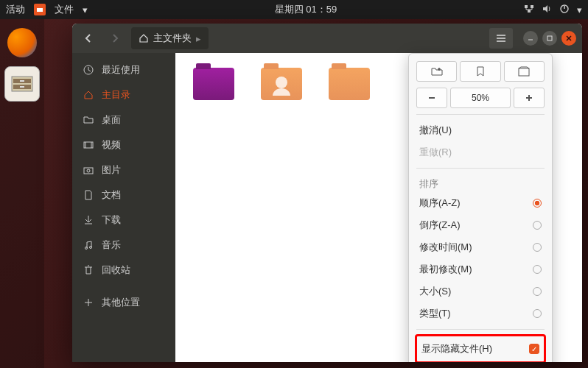 The image size is (588, 368). Describe the element at coordinates (88, 302) in the screenshot. I see `plus-icon` at that location.